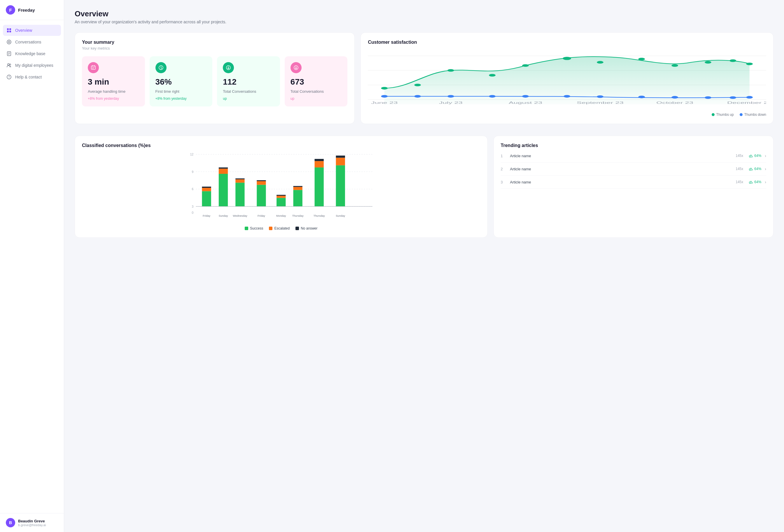 The image size is (784, 532). Describe the element at coordinates (281, 216) in the screenshot. I see `svg-text: Monday` at that location.